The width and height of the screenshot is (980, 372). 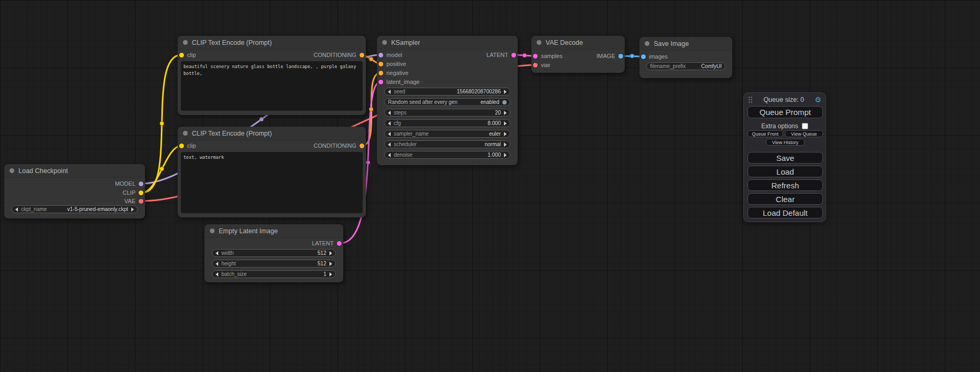 I want to click on output-label: IMAGE, so click(x=606, y=56).